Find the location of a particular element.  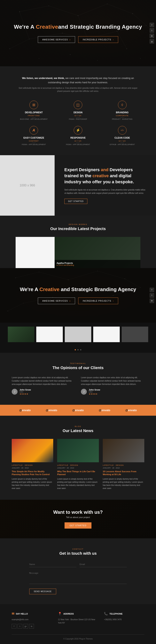

hero2-incredible-projects-button: Incredible Projects › is located at coordinates (98, 301).